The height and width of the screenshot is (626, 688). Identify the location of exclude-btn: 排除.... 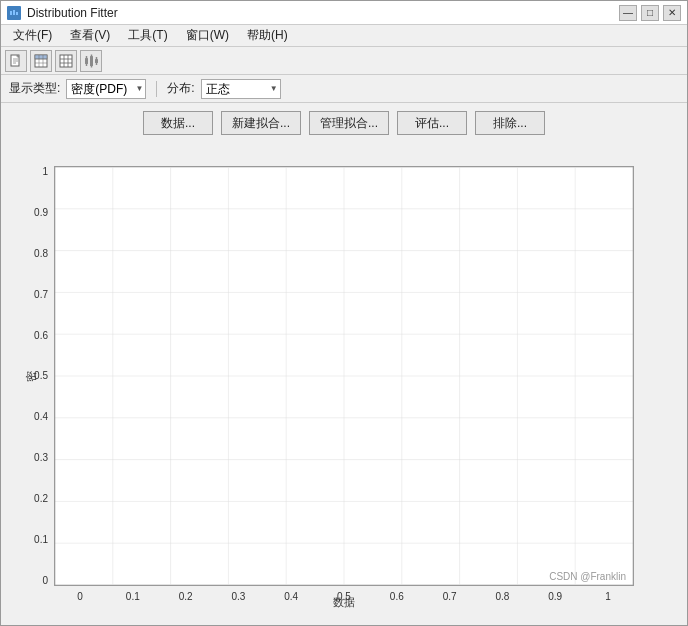
(510, 123).